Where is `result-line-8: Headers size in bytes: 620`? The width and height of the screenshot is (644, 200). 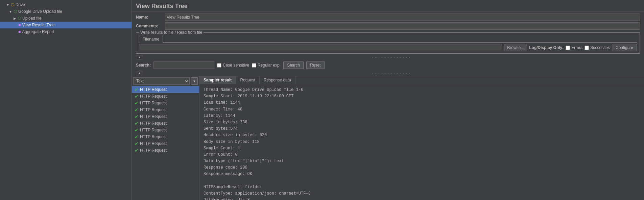
result-line-8: Headers size in bytes: 620 is located at coordinates (422, 135).